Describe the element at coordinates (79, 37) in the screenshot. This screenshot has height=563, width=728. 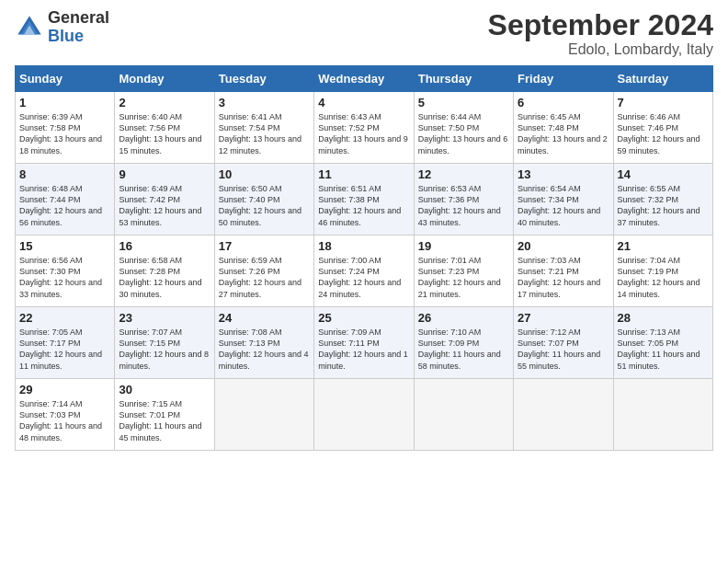
I see `logo-blue-text: Blue` at that location.